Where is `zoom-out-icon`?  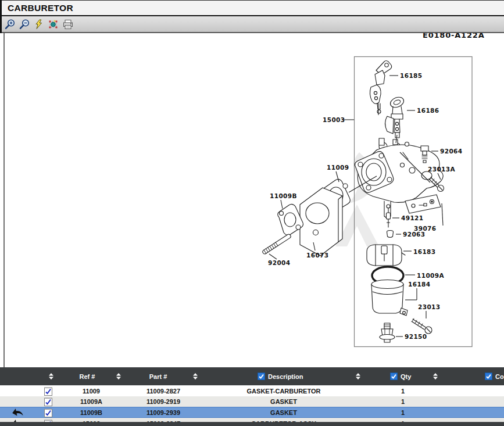 zoom-out-icon is located at coordinates (24, 24).